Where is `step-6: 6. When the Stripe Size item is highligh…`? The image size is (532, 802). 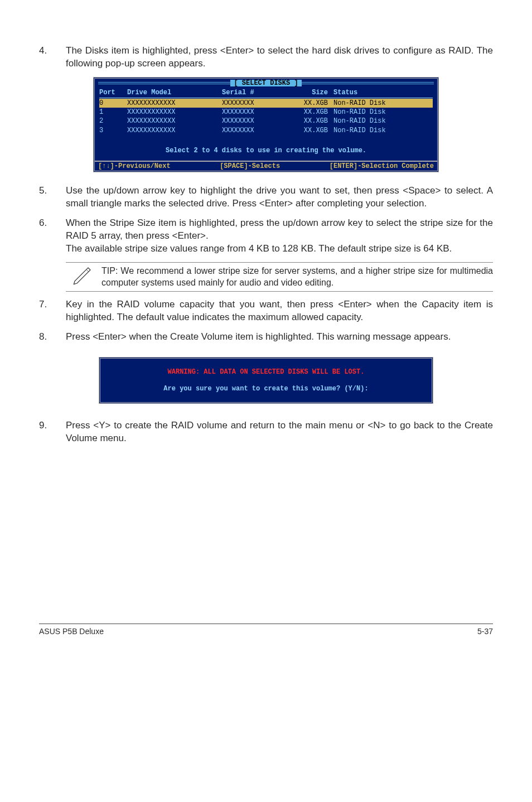 step-6: 6. When the Stripe Size item is highligh… is located at coordinates (266, 236).